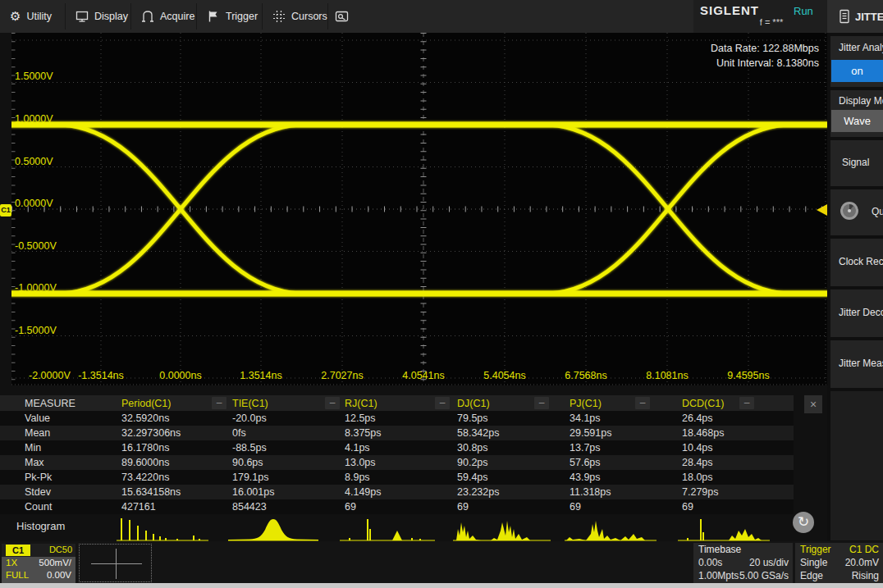 Image resolution: width=883 pixels, height=588 pixels. What do you see at coordinates (857, 71) in the screenshot?
I see `jitter-analysis-toggle: on` at bounding box center [857, 71].